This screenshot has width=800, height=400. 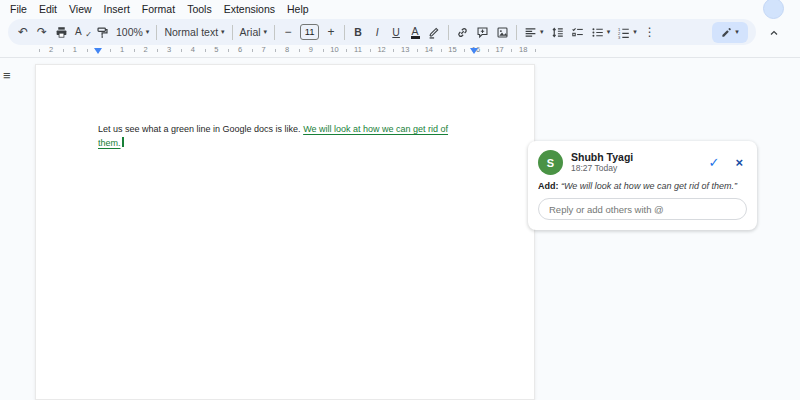 I want to click on document-text: Let us see what a green line in Google d…, so click(x=293, y=136).